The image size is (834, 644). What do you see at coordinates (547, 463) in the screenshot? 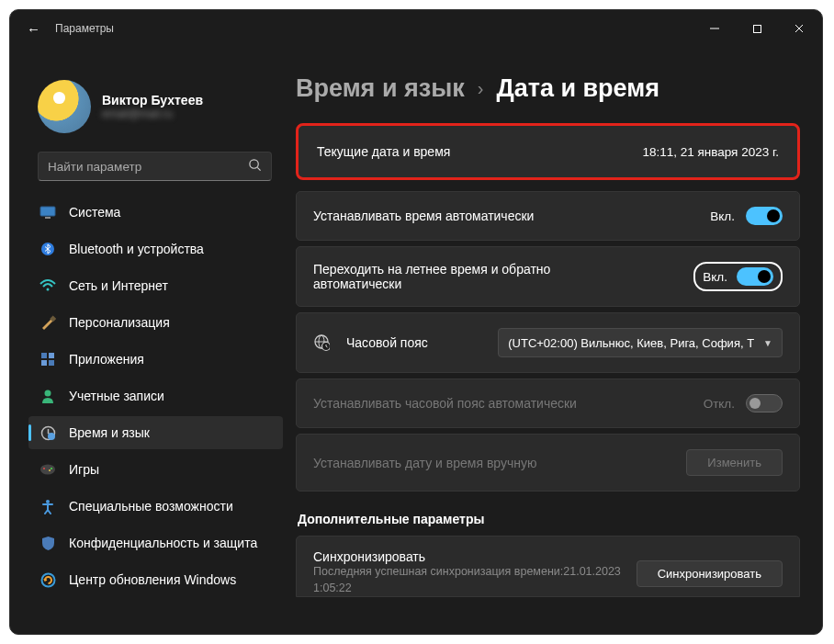
I see `manual-datetime-card: Устанавливать дату и время вручную Измен…` at bounding box center [547, 463].